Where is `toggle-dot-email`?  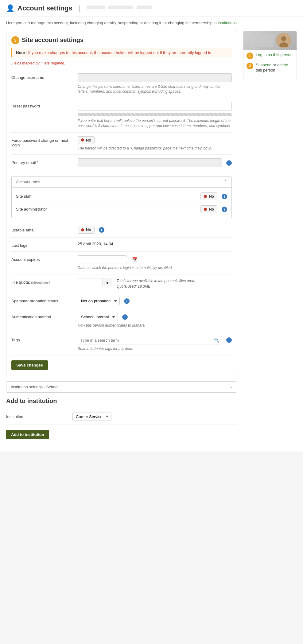 toggle-dot-email is located at coordinates (83, 230).